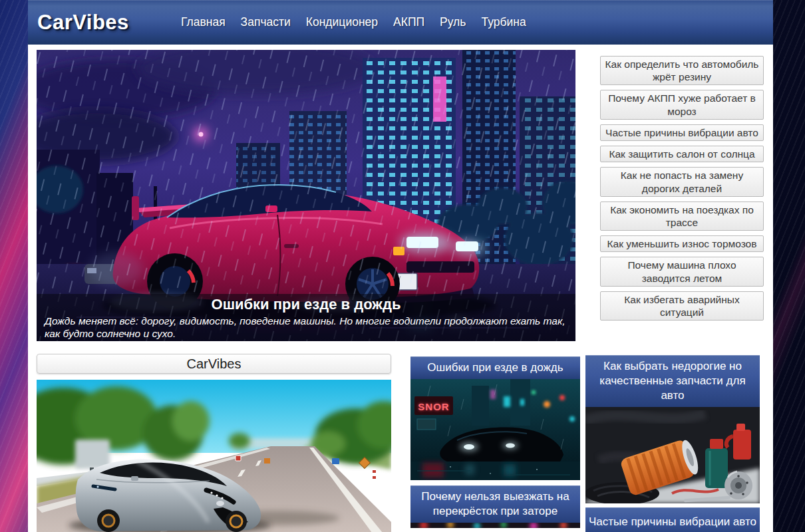 The image size is (805, 532). Describe the element at coordinates (266, 23) in the screenshot. I see `nav-item-parts: Запчасти` at that location.